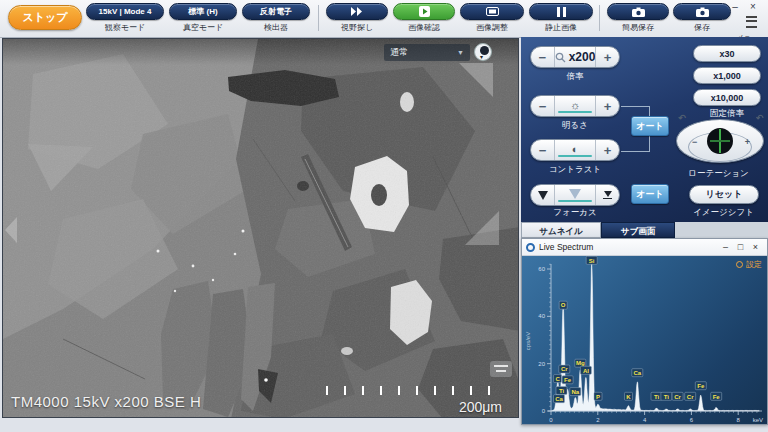  What do you see at coordinates (543, 150) in the screenshot?
I see `contrast-minus-button: −` at bounding box center [543, 150].